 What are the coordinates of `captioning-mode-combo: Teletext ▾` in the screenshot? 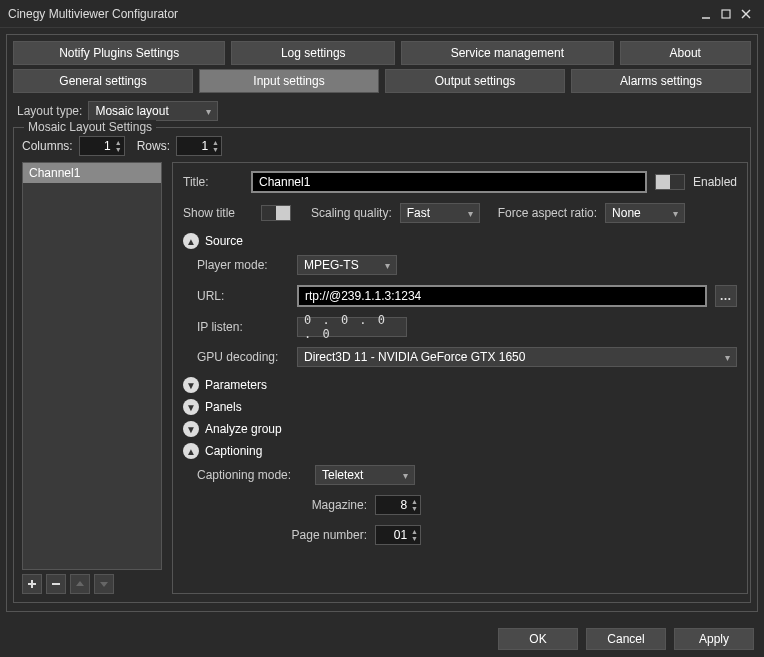 It's located at (365, 475).